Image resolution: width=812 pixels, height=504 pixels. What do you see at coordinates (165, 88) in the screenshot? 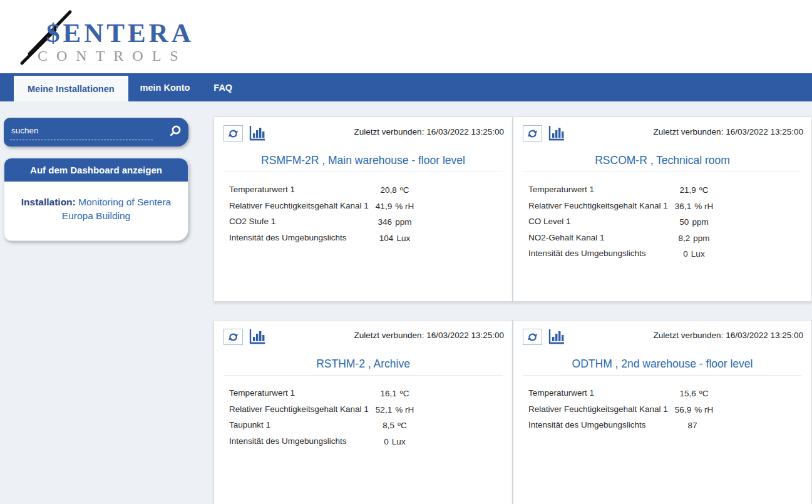
I see `tab-mein-konto: mein Konto` at bounding box center [165, 88].